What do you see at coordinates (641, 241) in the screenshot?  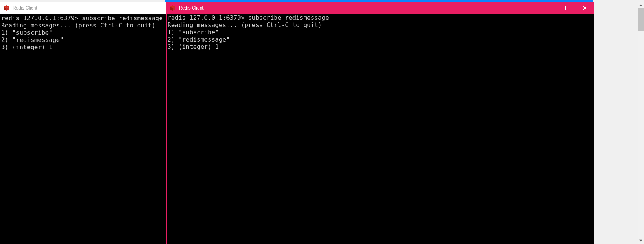 I see `scrollbar-down-button` at bounding box center [641, 241].